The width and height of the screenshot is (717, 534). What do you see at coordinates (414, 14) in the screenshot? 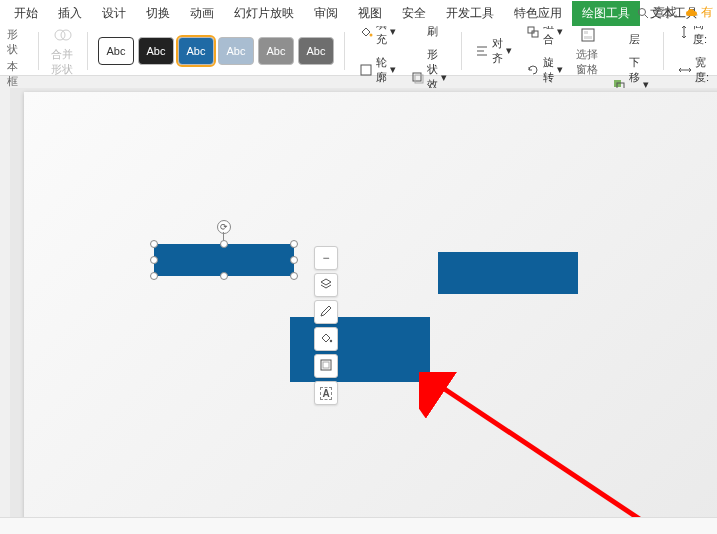
I see `tab-security: 安全` at bounding box center [414, 14].